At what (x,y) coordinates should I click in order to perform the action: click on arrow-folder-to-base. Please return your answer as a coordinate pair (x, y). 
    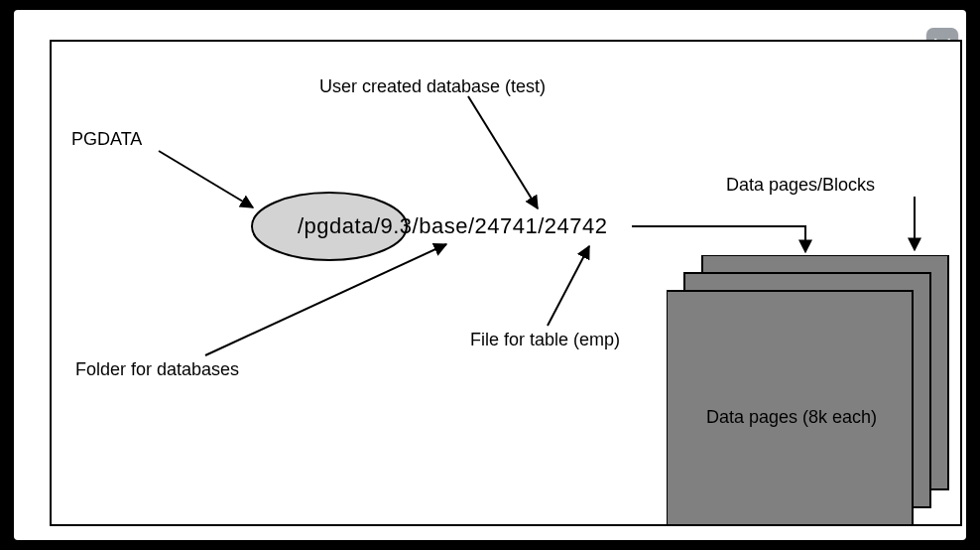
    Looking at the image, I should click on (325, 300).